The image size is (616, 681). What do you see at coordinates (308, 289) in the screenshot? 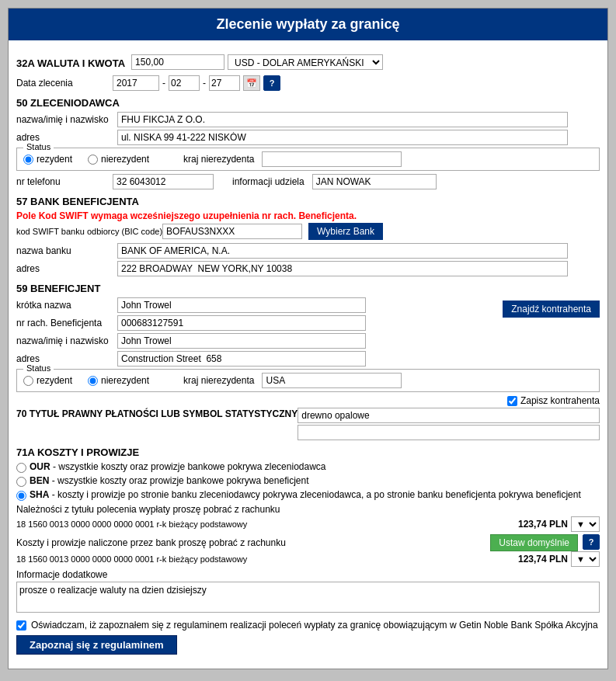
I see `beneficjent-section-label: 59 BENEFICJENT` at bounding box center [308, 289].